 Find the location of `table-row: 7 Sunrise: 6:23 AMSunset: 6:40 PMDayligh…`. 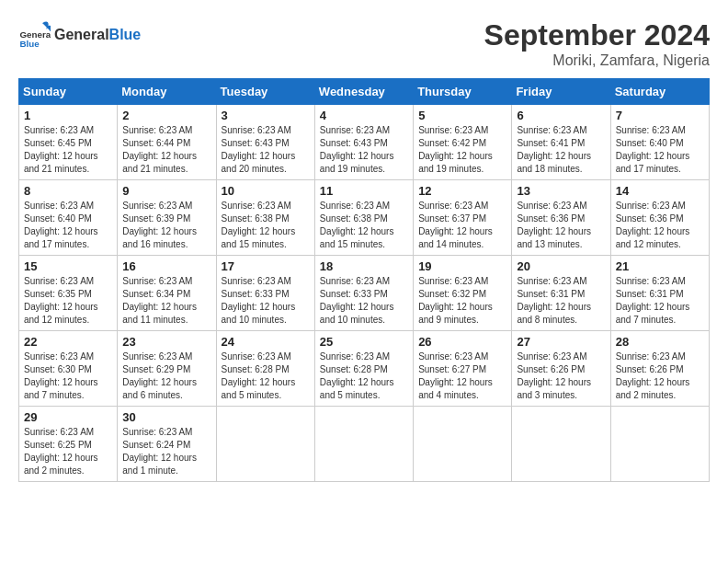

table-row: 7 Sunrise: 6:23 AMSunset: 6:40 PMDayligh… is located at coordinates (660, 143).